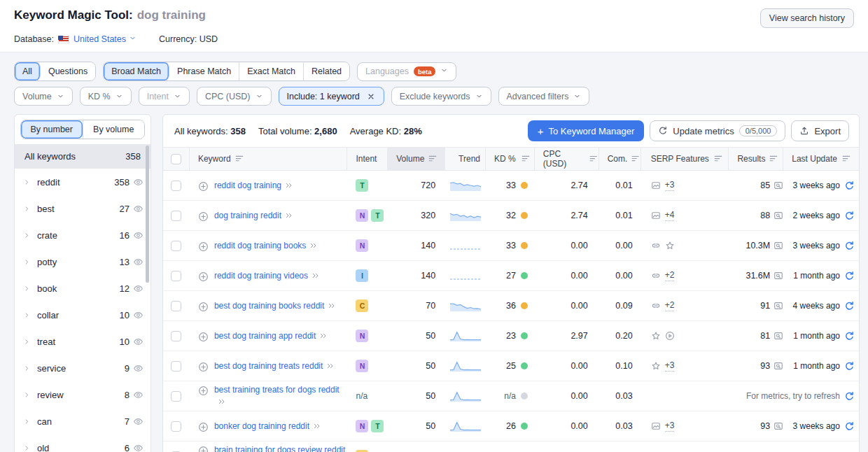  I want to click on filter-dropdown-volume: Volume, so click(43, 97).